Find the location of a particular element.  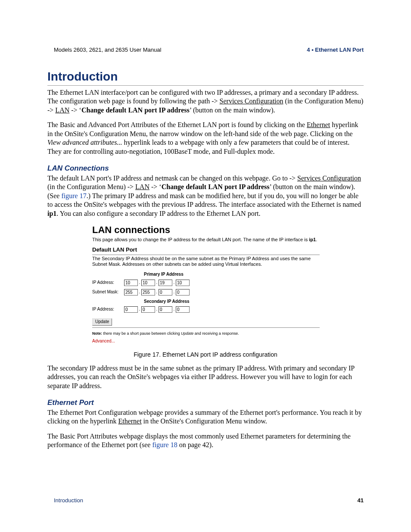

text: on page 42). is located at coordinates (196, 445).